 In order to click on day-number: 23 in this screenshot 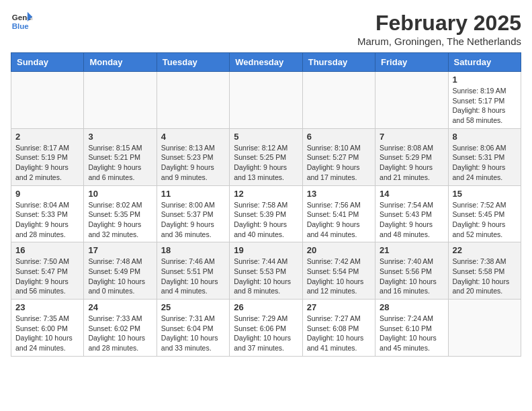, I will do `click(47, 308)`.